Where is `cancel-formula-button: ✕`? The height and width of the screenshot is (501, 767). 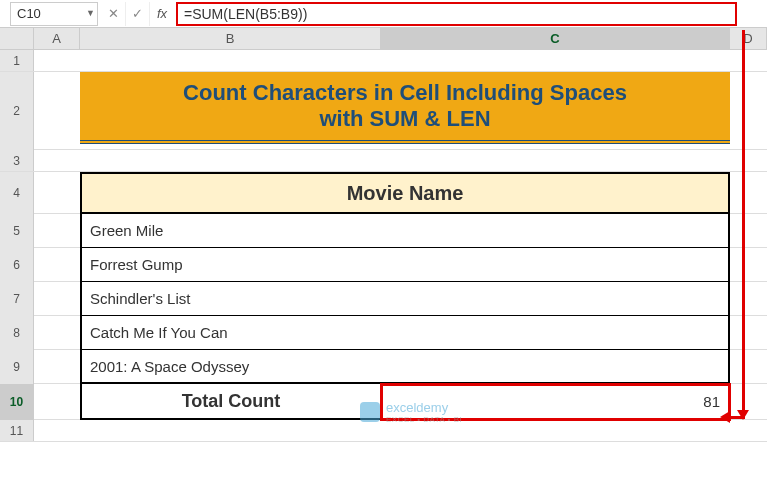
cancel-formula-button: ✕ is located at coordinates (114, 14).